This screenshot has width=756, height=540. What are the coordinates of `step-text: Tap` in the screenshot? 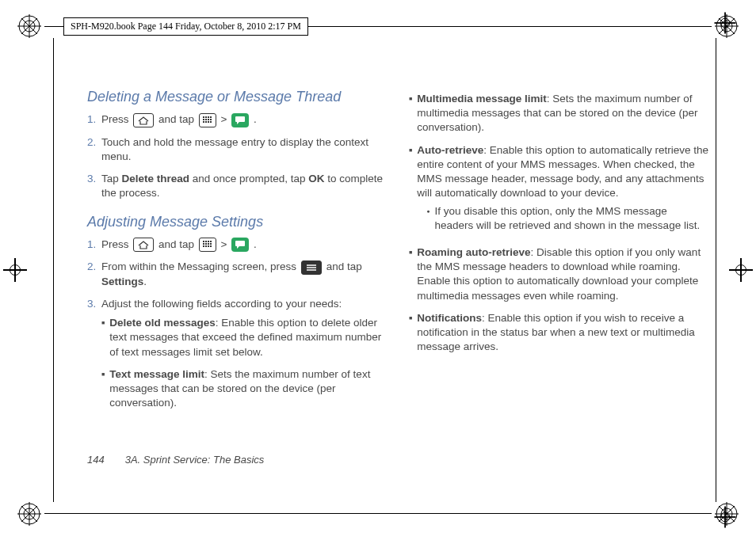 It's located at (112, 179).